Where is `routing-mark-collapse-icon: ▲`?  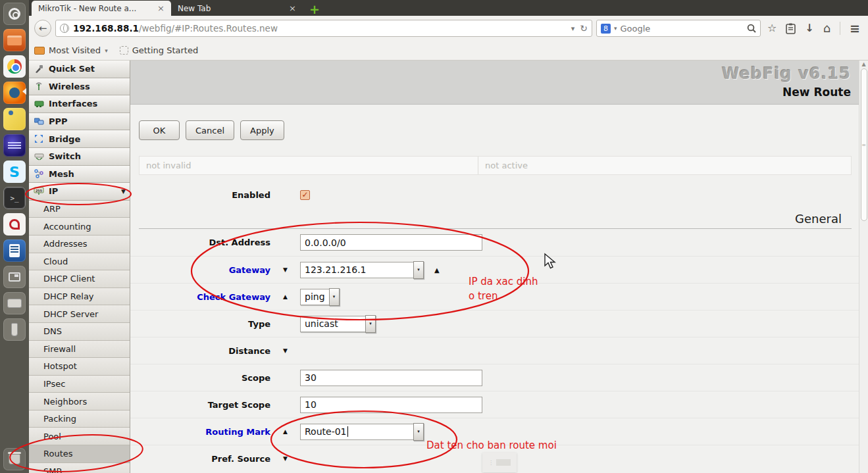
routing-mark-collapse-icon: ▲ is located at coordinates (286, 432).